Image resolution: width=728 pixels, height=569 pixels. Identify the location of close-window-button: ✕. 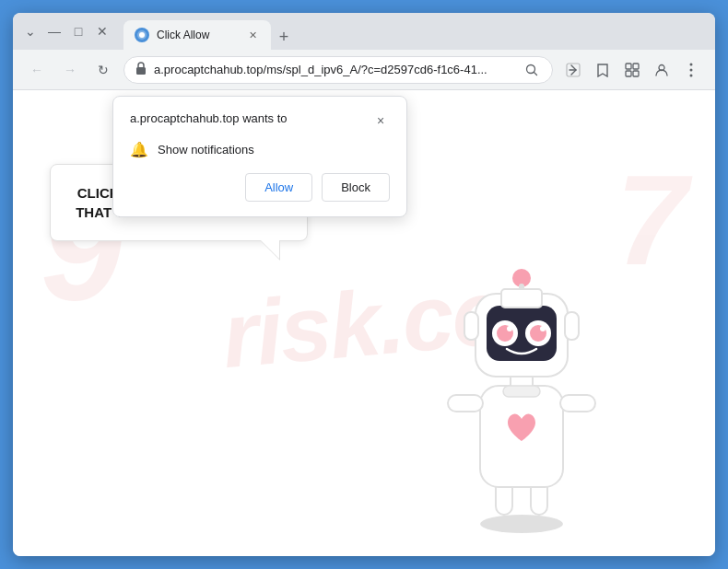
(102, 31).